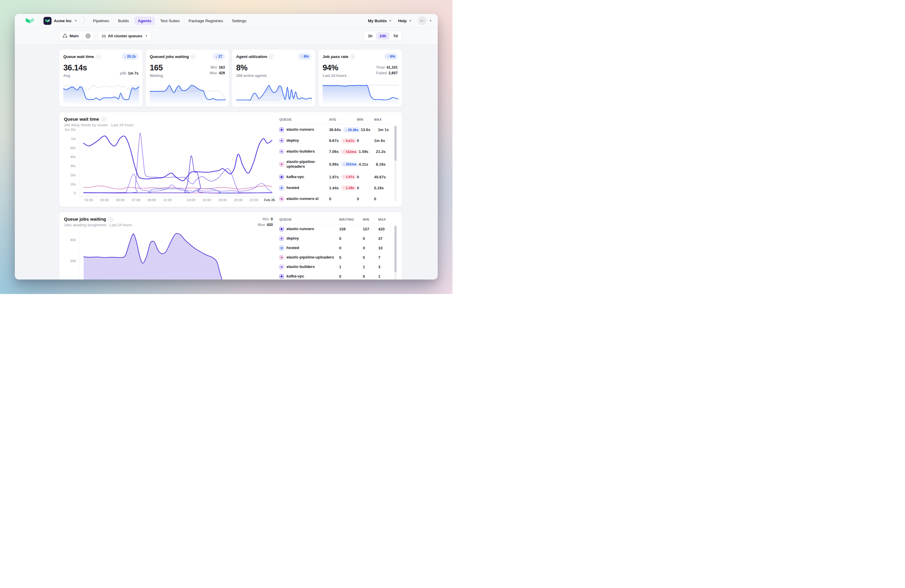 The height and width of the screenshot is (588, 905). What do you see at coordinates (129, 74) in the screenshot?
I see `card-stats: p951m 7s` at bounding box center [129, 74].